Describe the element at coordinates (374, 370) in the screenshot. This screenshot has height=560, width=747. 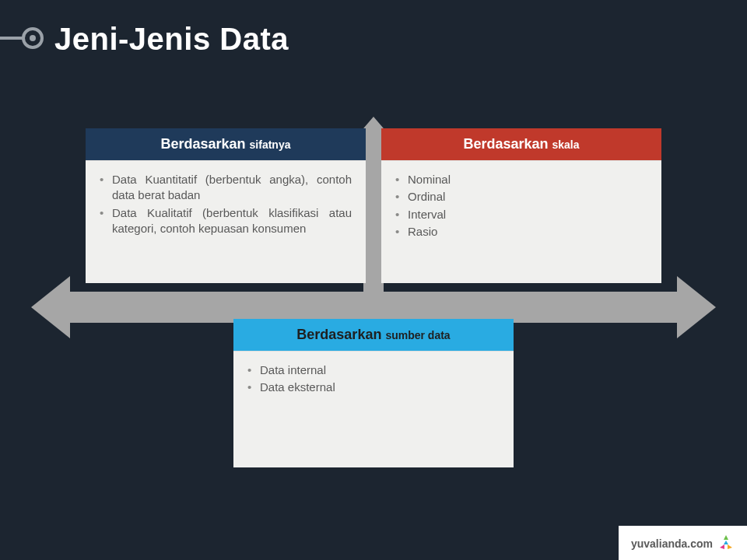
I see `list-item: Data internal` at that location.